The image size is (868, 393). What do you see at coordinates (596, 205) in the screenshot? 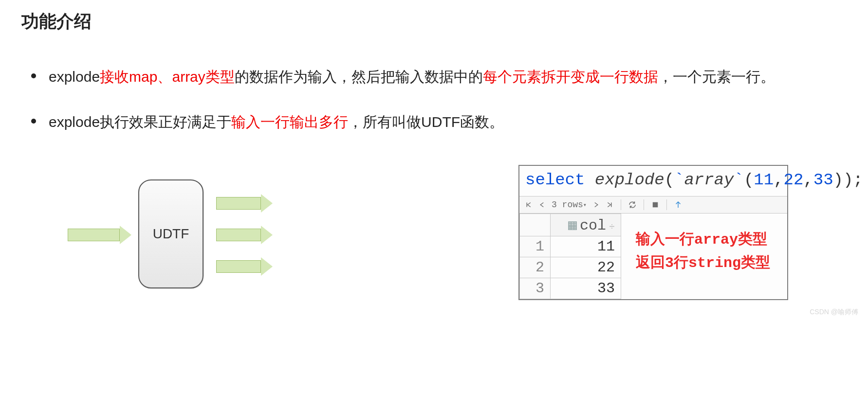
I see `next-page-icon` at bounding box center [596, 205].